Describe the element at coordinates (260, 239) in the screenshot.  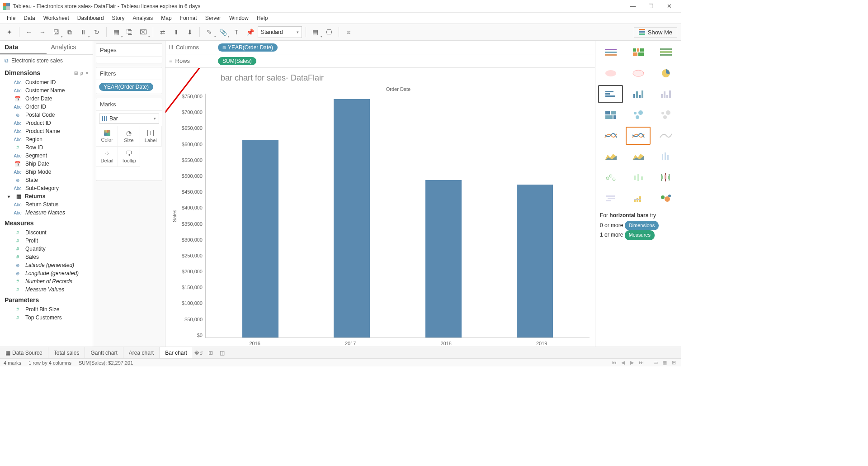
I see `bar-2016` at that location.